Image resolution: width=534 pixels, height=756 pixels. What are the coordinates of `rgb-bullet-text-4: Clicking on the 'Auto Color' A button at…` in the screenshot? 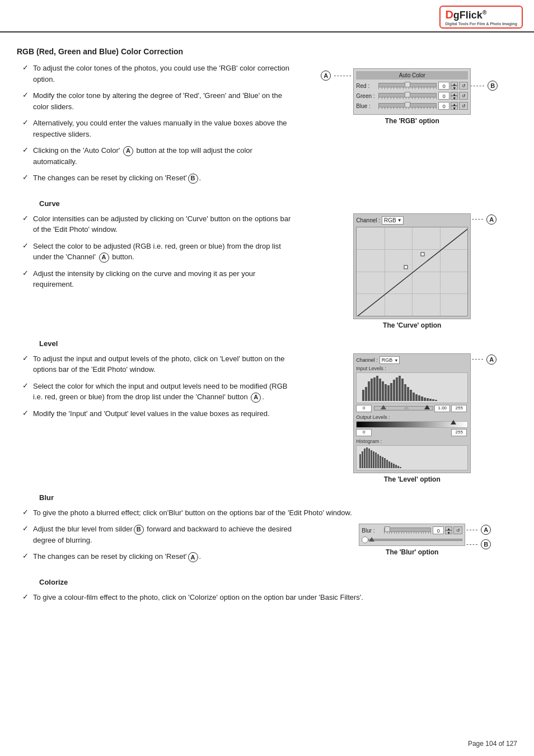 It's located at (162, 156).